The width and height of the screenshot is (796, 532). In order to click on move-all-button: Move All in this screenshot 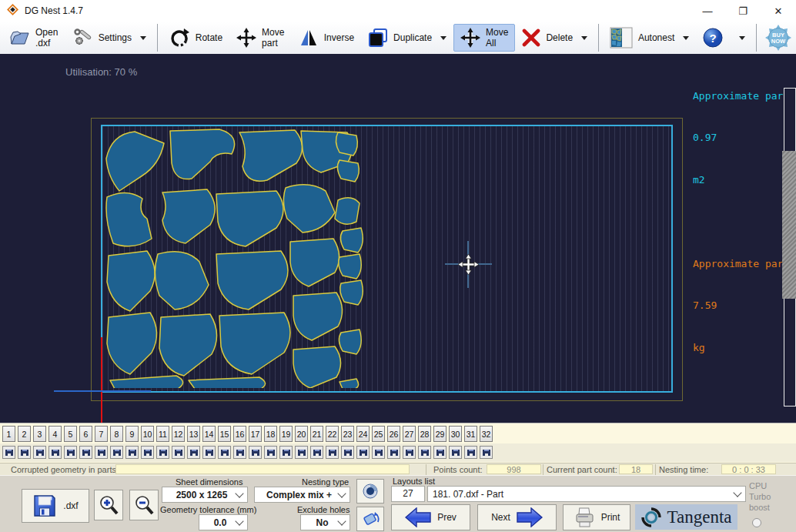, I will do `click(484, 38)`.